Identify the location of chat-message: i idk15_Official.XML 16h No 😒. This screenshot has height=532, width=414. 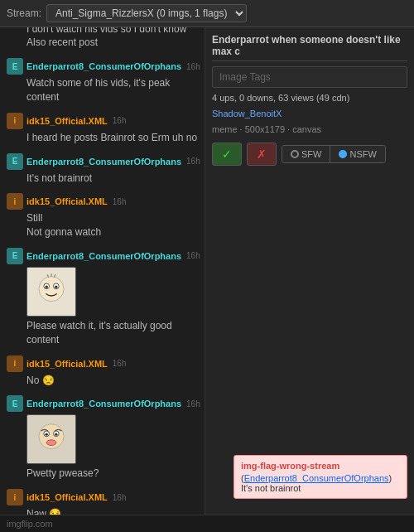
(103, 371).